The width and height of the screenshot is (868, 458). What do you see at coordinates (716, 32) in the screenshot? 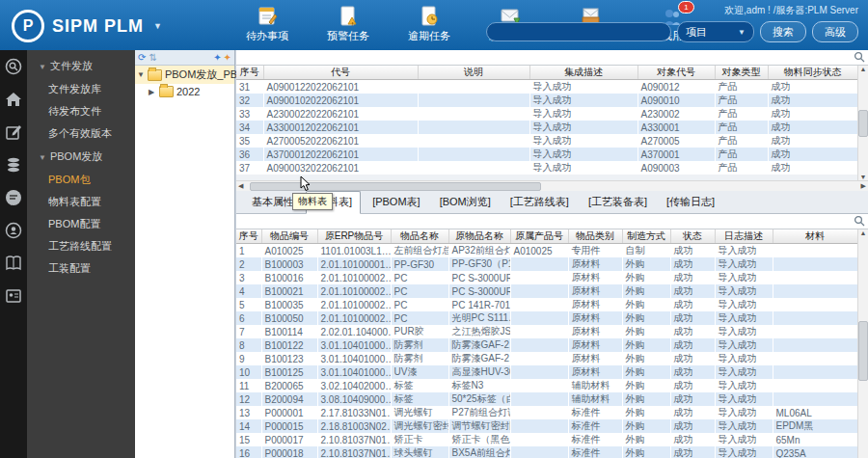
I see `search-scope-dropdown: 项目 ▼` at bounding box center [716, 32].